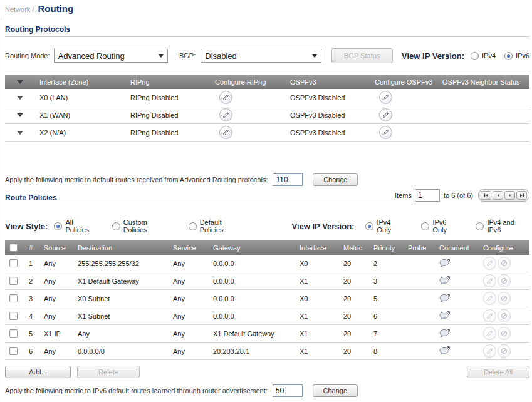 The height and width of the screenshot is (402, 532). What do you see at coordinates (137, 180) in the screenshot?
I see `advanced-routing-metric-label: Apply the following metric to default ro…` at bounding box center [137, 180].